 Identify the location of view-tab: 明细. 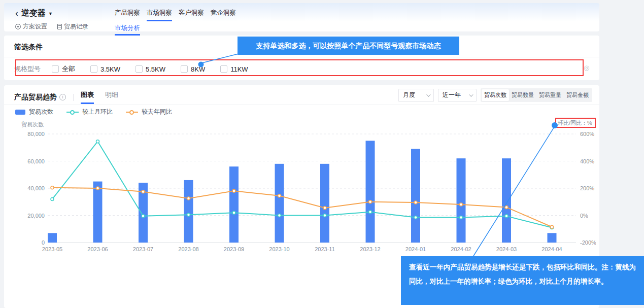
(112, 97).